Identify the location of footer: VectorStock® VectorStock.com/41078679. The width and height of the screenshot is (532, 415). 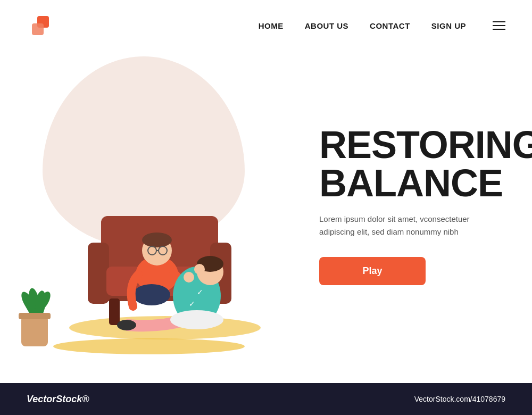
(266, 399).